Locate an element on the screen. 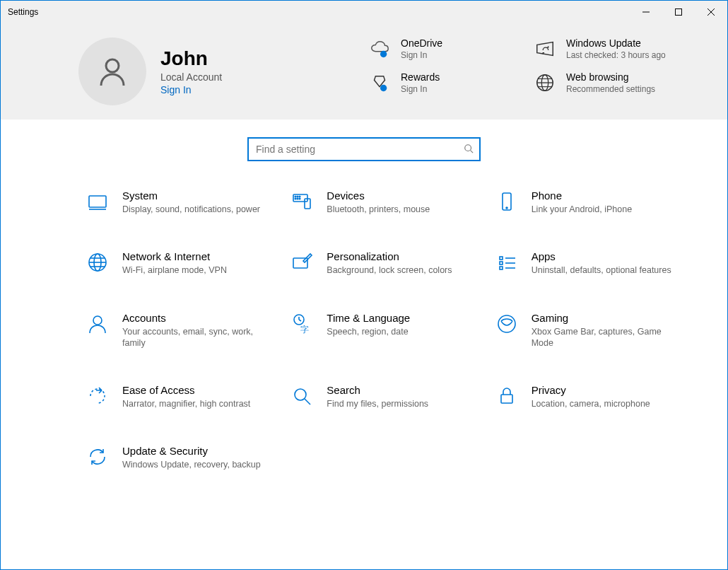  category-title: Apps is located at coordinates (601, 256).